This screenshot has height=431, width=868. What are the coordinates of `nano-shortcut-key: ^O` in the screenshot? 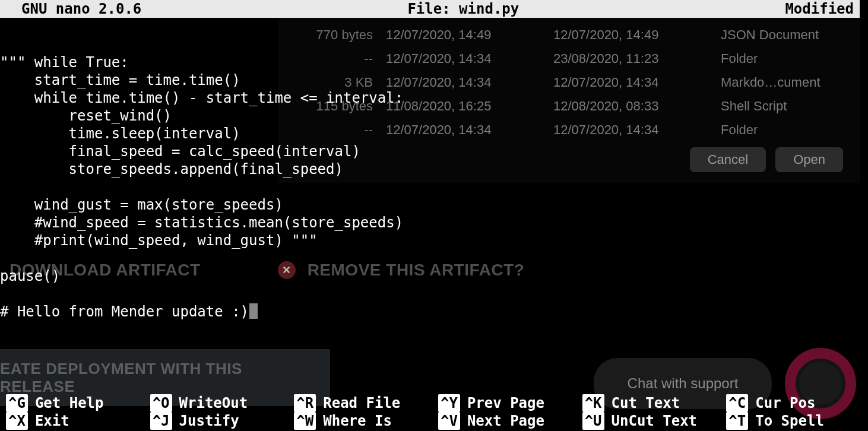 It's located at (161, 403).